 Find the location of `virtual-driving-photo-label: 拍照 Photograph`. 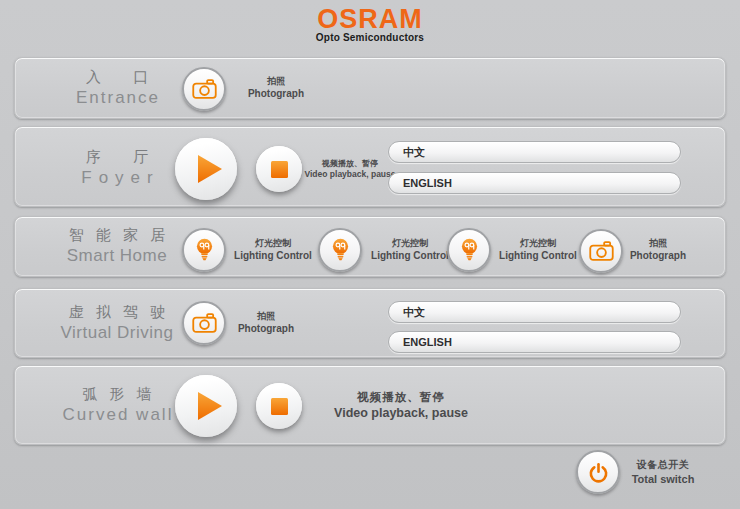

virtual-driving-photo-label: 拍照 Photograph is located at coordinates (266, 322).